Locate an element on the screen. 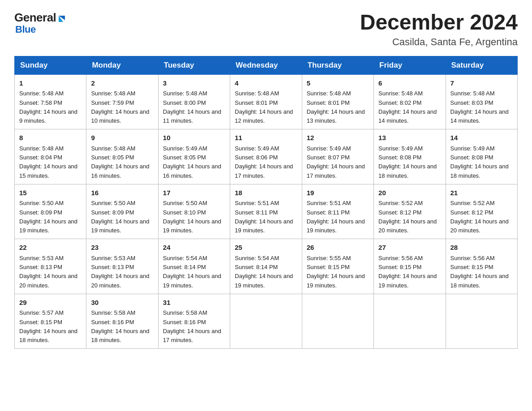  day-info: Sunrise: 5:48 AMSunset: 8:01 PMDaylight:… is located at coordinates (336, 107).